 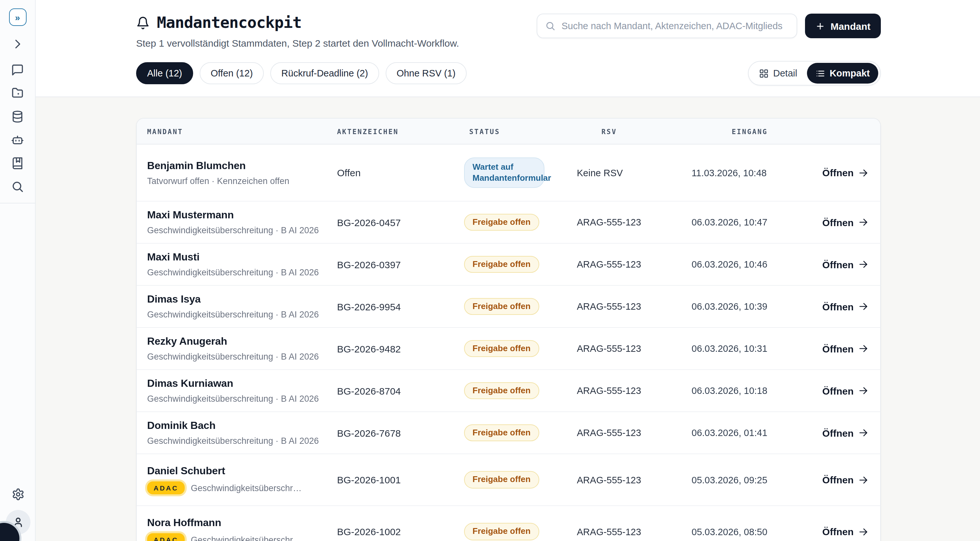 What do you see at coordinates (242, 257) in the screenshot?
I see `mandant-name: Maxi Musti` at bounding box center [242, 257].